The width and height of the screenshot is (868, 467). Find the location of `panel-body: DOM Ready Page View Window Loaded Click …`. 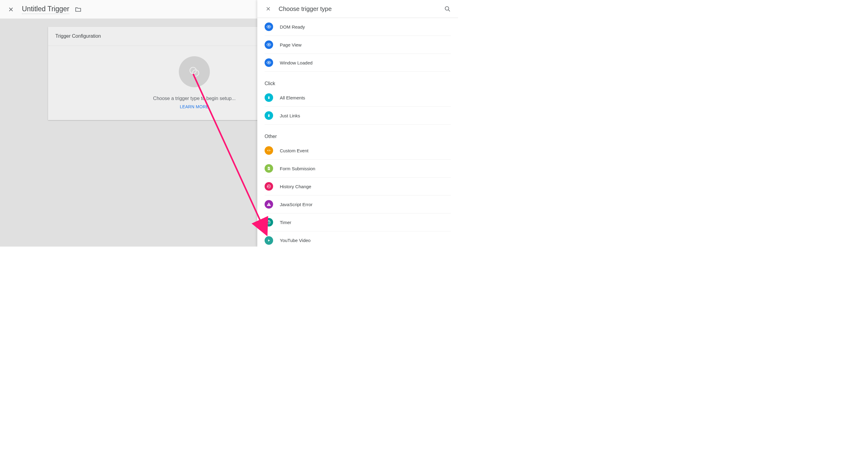

panel-body: DOM Ready Page View Window Loaded Click … is located at coordinates (358, 132).